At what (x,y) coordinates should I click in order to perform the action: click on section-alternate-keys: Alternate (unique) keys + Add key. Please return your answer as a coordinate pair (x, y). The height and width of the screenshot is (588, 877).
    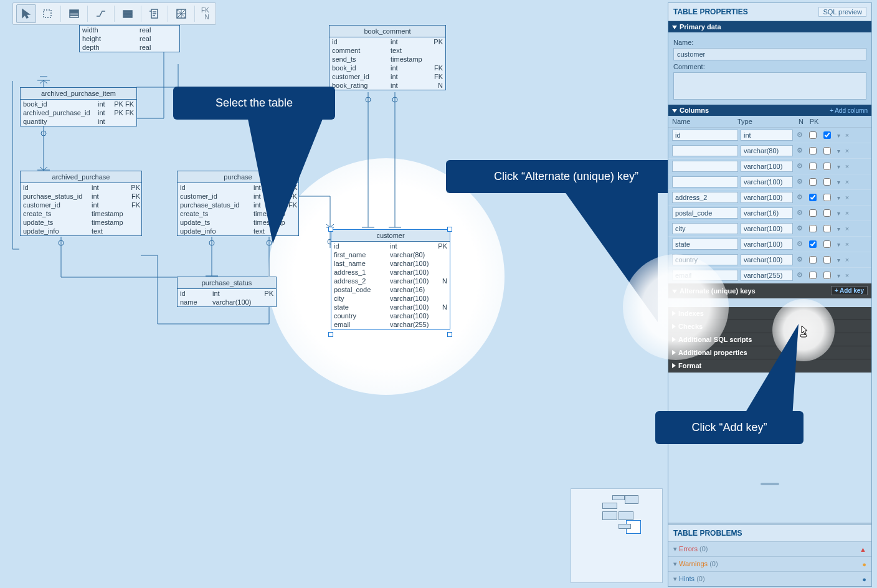
    Looking at the image, I should click on (770, 291).